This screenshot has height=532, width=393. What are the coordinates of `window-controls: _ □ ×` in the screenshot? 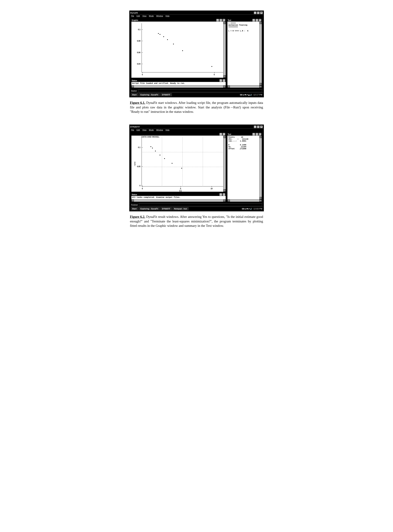 It's located at (258, 127).